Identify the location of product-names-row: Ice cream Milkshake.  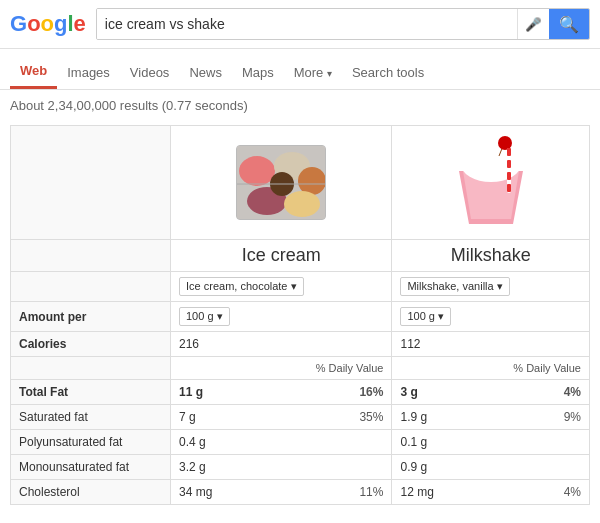
(300, 256).